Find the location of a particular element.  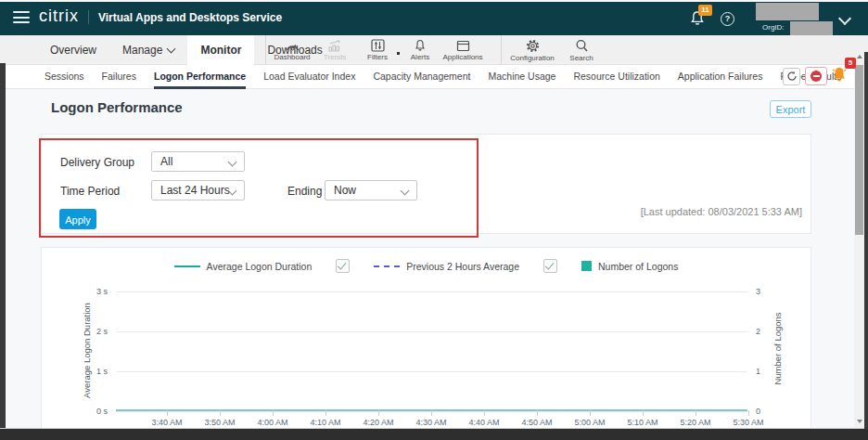

applications-window-icon is located at coordinates (464, 46).